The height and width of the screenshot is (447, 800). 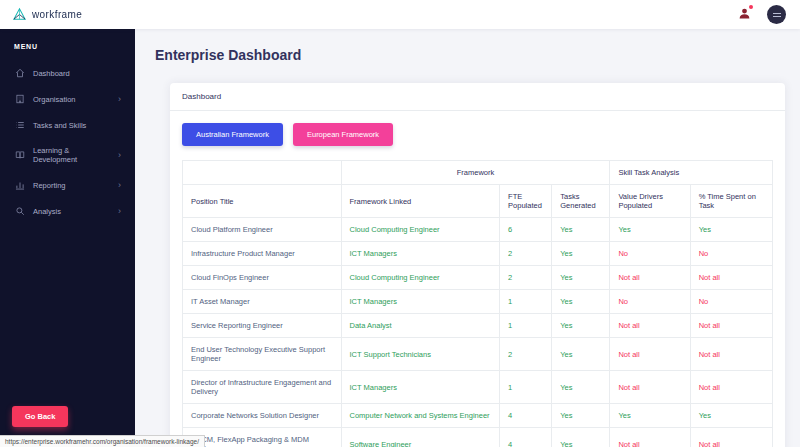 I want to click on chart-icon, so click(x=20, y=185).